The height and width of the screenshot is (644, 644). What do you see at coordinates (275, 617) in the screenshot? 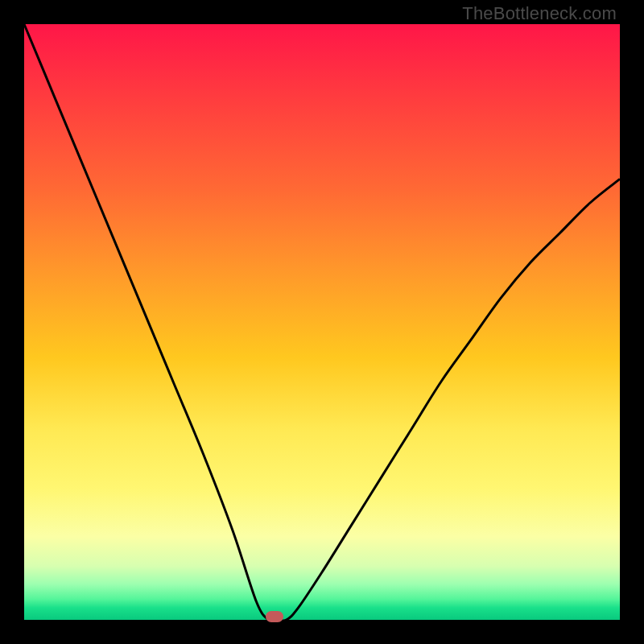
I see `min-marker` at bounding box center [275, 617].